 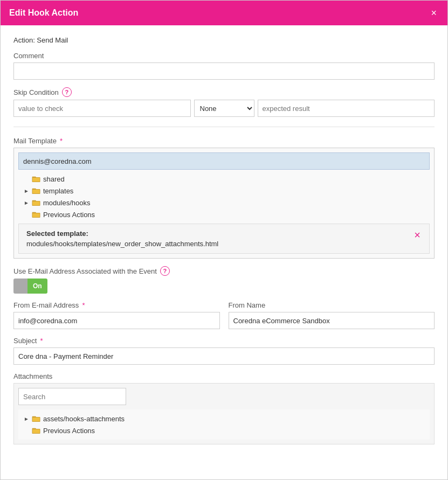 I want to click on toggle-off-part, so click(x=20, y=286).